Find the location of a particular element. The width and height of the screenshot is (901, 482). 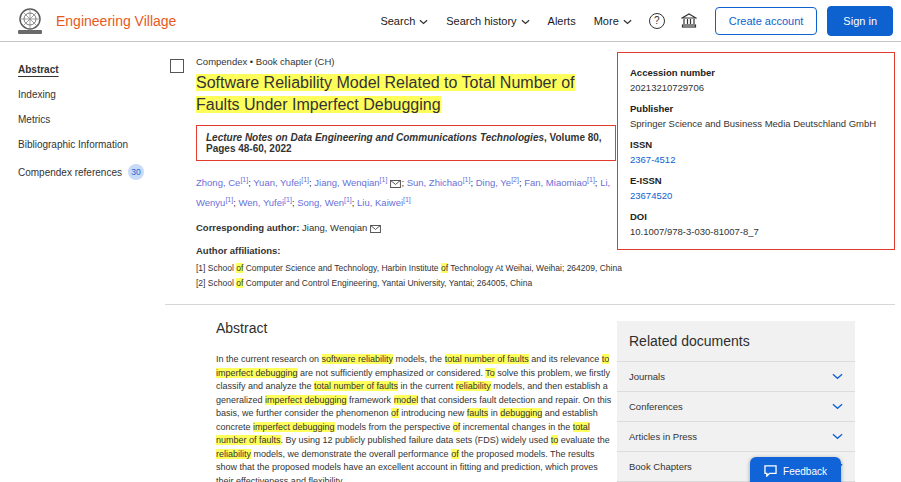

affiliation-line: [2] School of Computer and Control Engin… is located at coordinates (409, 283).